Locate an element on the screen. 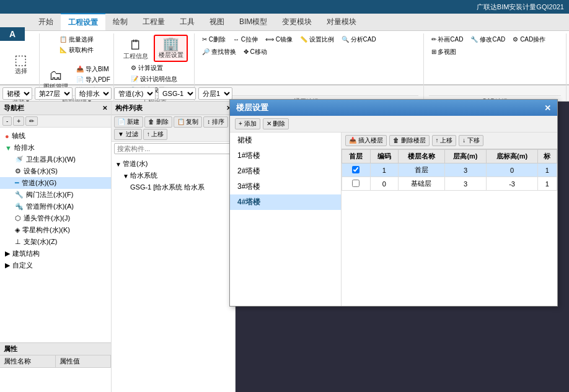 This screenshot has height=392, width=569. comp-search-input is located at coordinates (176, 149).